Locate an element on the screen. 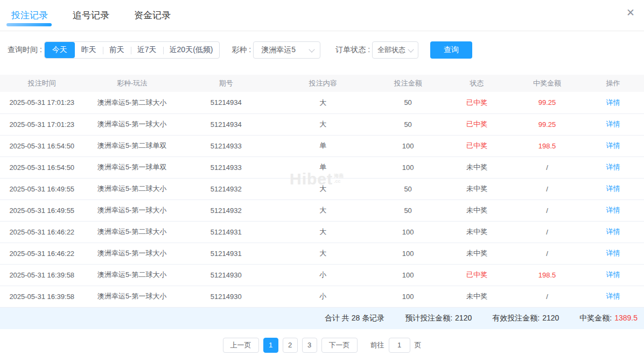 The width and height of the screenshot is (644, 363). bet-content: 小 is located at coordinates (323, 275).